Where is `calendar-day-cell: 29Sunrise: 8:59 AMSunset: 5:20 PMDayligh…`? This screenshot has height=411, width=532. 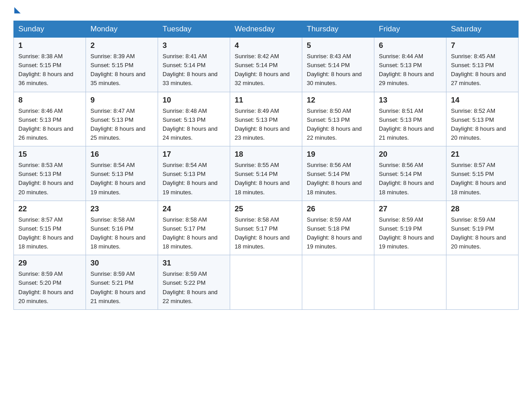
calendar-day-cell: 29Sunrise: 8:59 AMSunset: 5:20 PMDayligh… is located at coordinates (50, 283).